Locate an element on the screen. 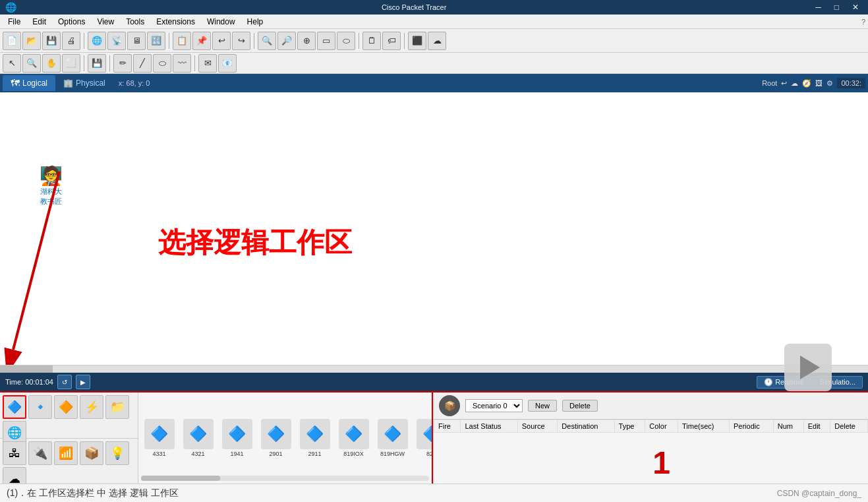 The height and width of the screenshot is (502, 868). envelope-btn: ✉ is located at coordinates (208, 63).